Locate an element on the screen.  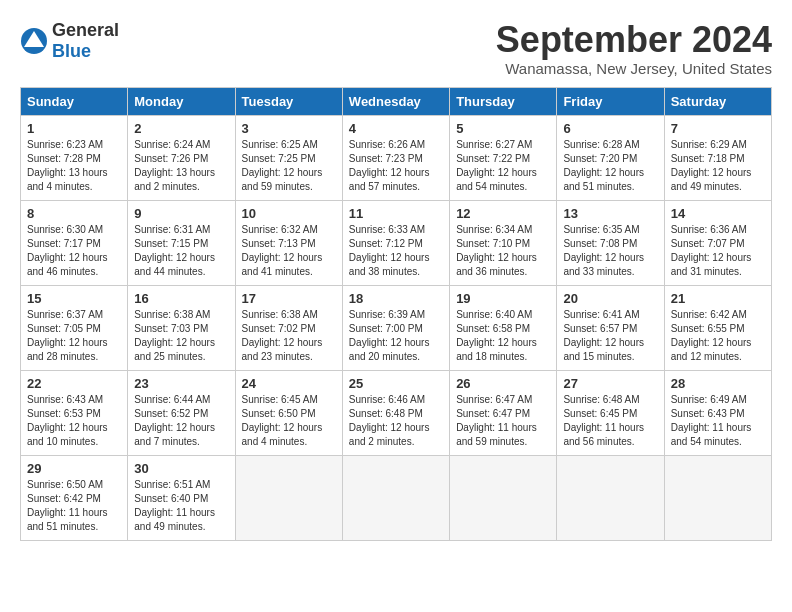
day-number: 19 is located at coordinates (503, 298).